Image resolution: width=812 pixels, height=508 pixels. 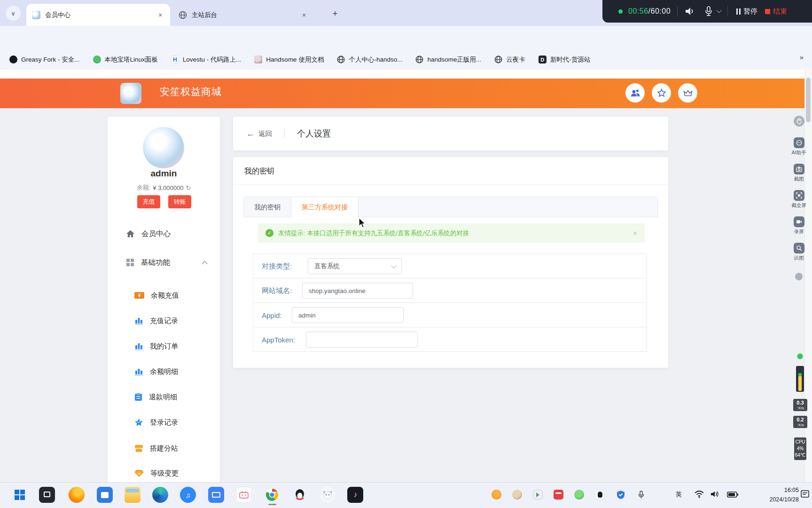 I want to click on bookmark-item: Greasy Fork - 安全..., so click(x=45, y=60).